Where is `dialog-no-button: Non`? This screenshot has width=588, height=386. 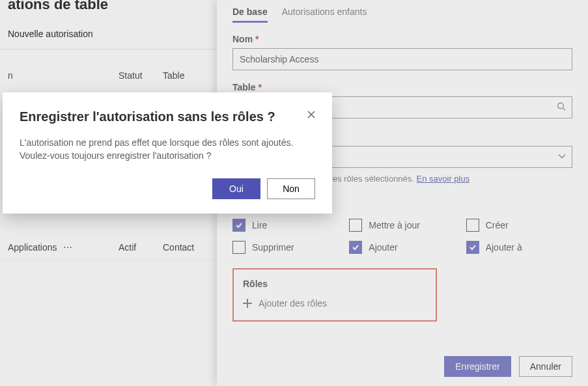 dialog-no-button: Non is located at coordinates (291, 189).